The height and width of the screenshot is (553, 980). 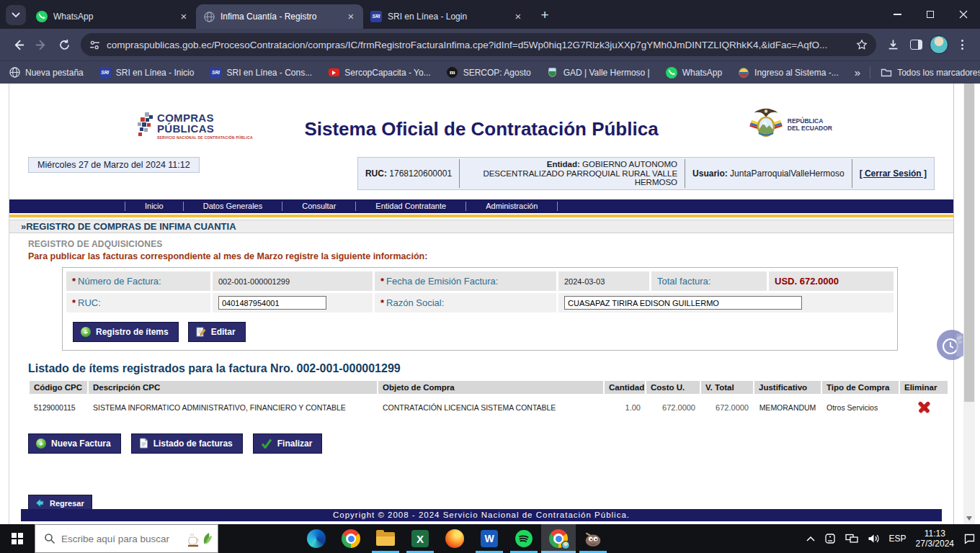 I want to click on col-eliminar: Eliminar, so click(x=924, y=387).